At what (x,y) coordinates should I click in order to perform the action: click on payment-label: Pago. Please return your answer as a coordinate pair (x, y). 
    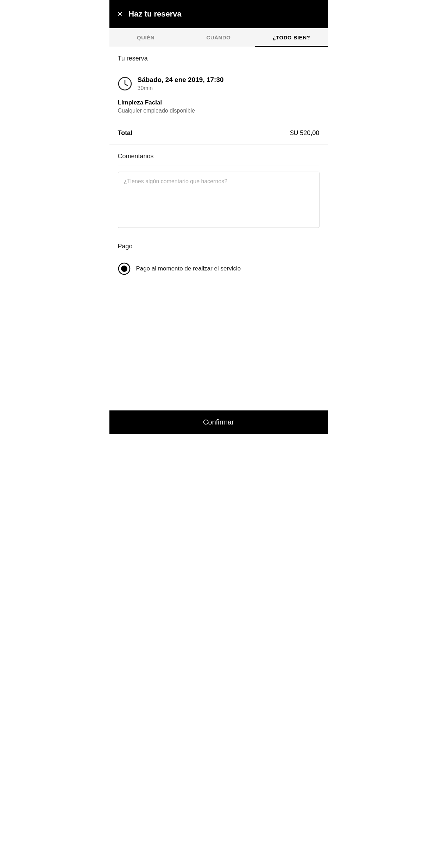
    Looking at the image, I should click on (219, 249).